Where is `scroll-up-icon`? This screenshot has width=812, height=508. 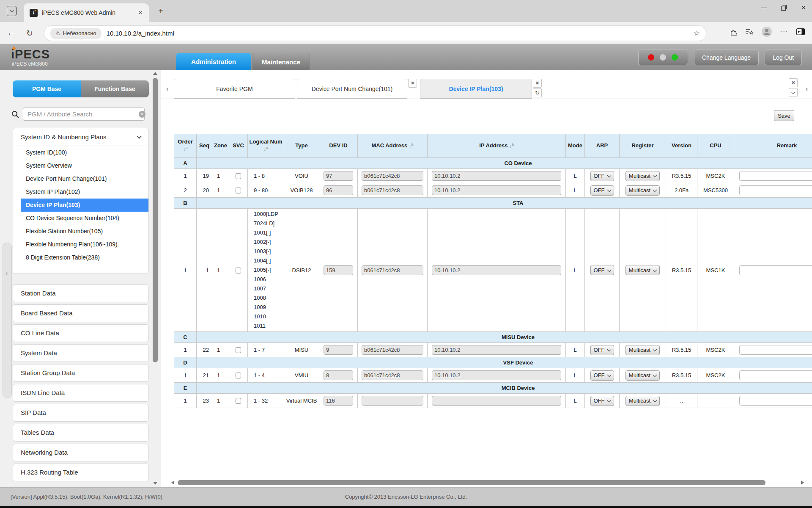 scroll-up-icon is located at coordinates (155, 74).